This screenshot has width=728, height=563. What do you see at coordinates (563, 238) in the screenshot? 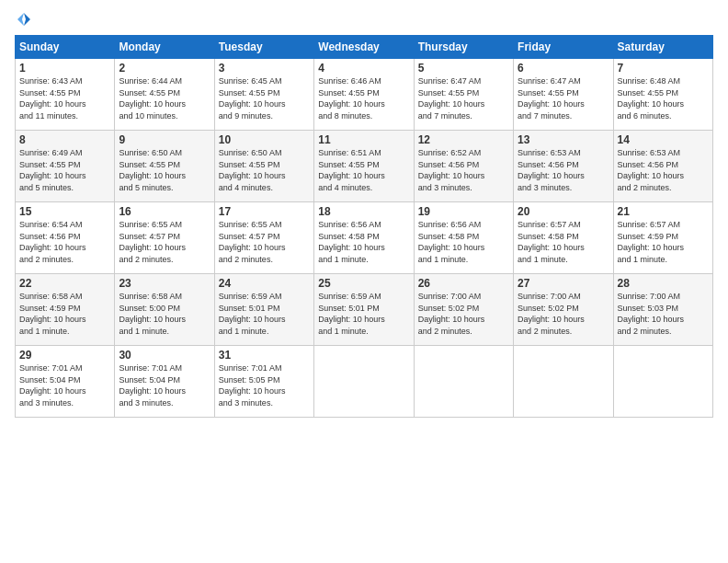
I see `calendar-day-cell: 20Sunrise: 6:57 AM Sunset: 4:58 PM Dayli…` at bounding box center [563, 238].